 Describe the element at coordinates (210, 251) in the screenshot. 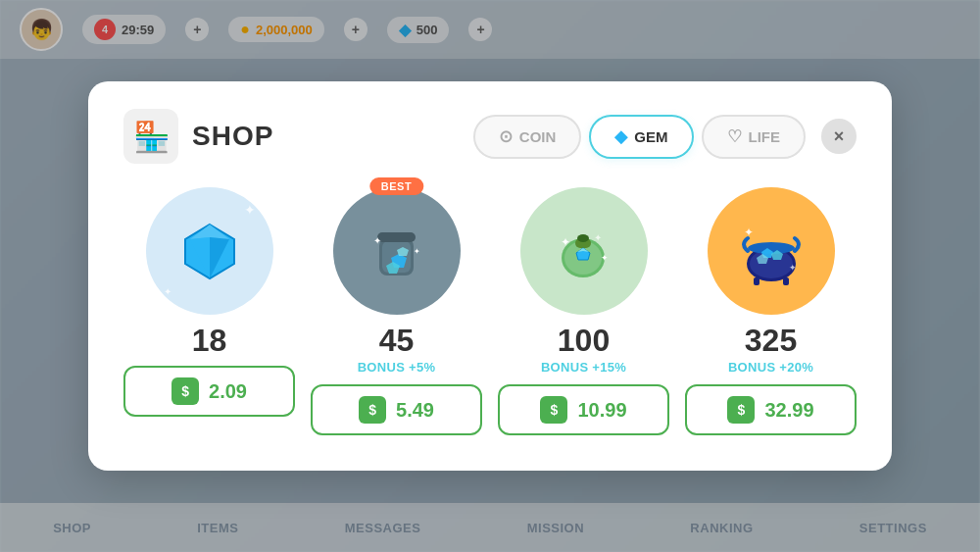

I see `gem-circle-18: ✦ ✦` at that location.